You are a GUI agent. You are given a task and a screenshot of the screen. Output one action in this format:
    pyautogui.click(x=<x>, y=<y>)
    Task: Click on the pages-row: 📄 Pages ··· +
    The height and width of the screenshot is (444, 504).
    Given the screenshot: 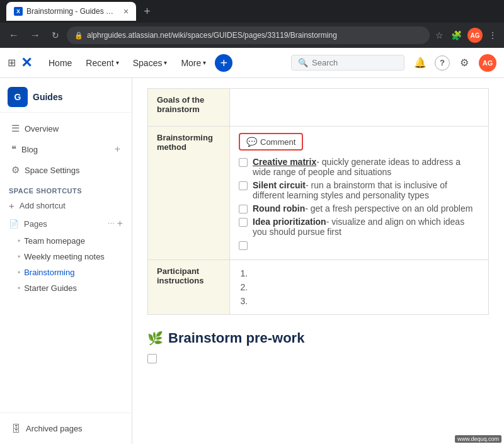 What is the action you would take?
    pyautogui.click(x=66, y=224)
    